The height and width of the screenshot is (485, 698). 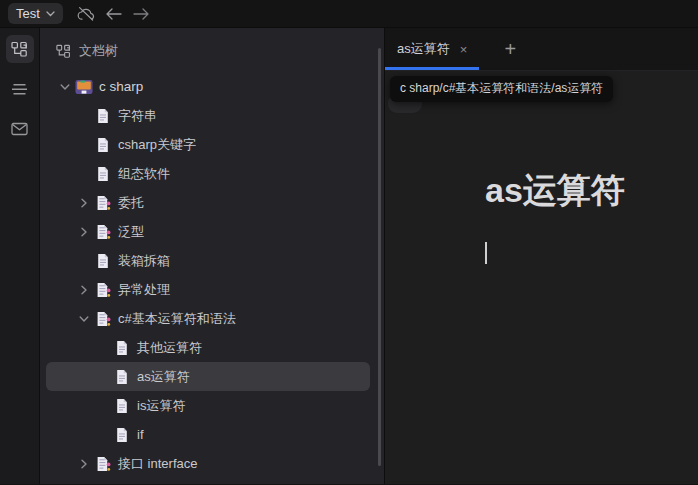 I want to click on tree-item-delegate: 委托, so click(x=208, y=202).